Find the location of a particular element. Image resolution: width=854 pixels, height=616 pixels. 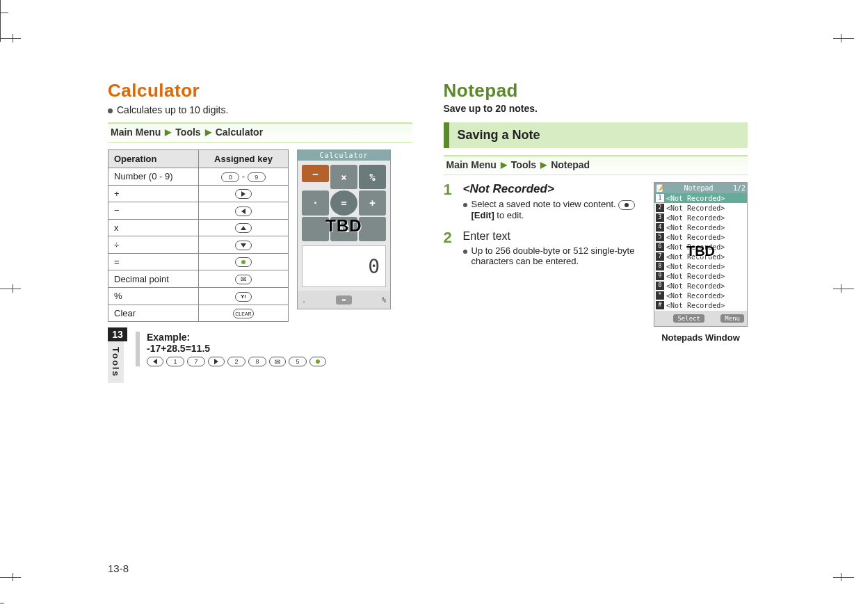

calc-softkey-bar: . = % is located at coordinates (344, 300).